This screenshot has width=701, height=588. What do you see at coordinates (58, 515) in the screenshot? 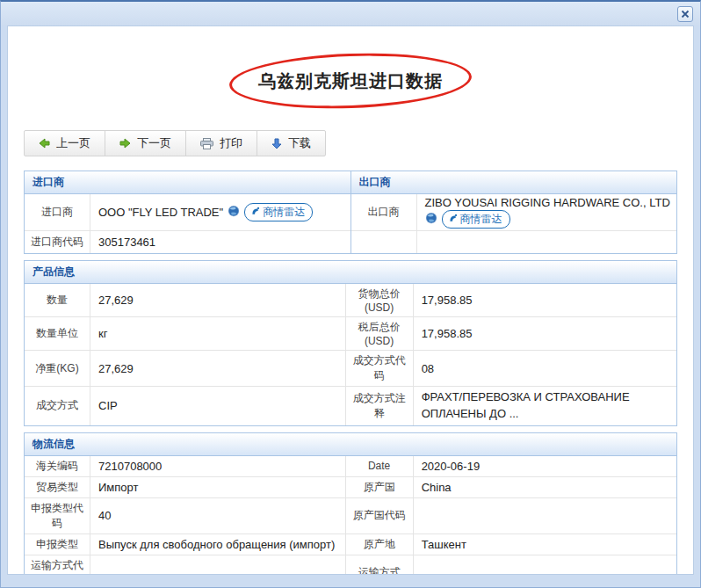
I see `field-label: 申报类型代码` at bounding box center [58, 515].